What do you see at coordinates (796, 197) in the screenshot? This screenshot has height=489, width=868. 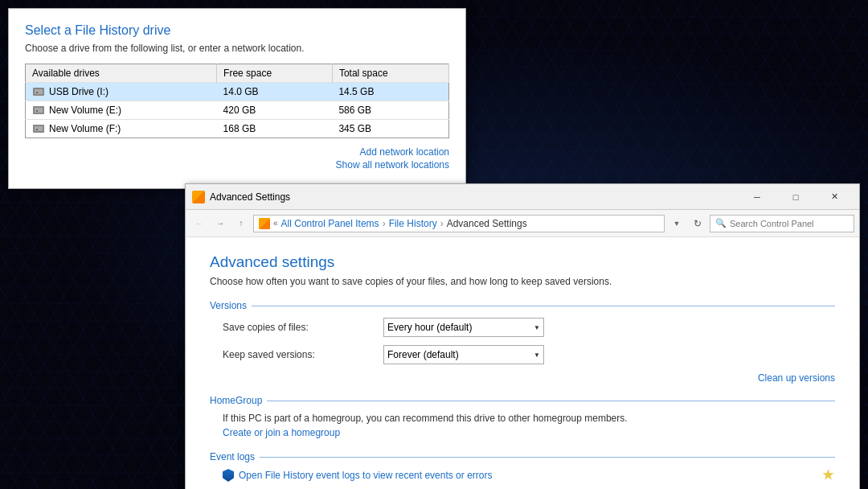 I see `window-controls: ─ □ ✕` at bounding box center [796, 197].